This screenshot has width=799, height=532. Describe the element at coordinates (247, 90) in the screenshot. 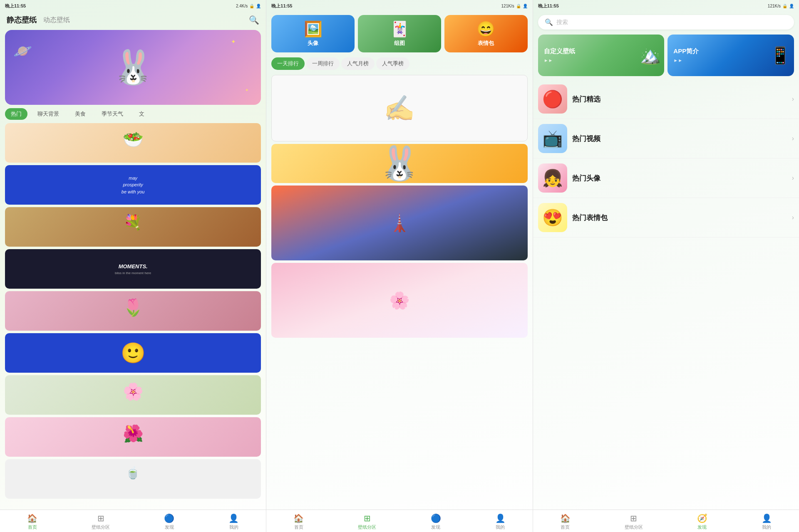

I see `star-2: ✦` at that location.